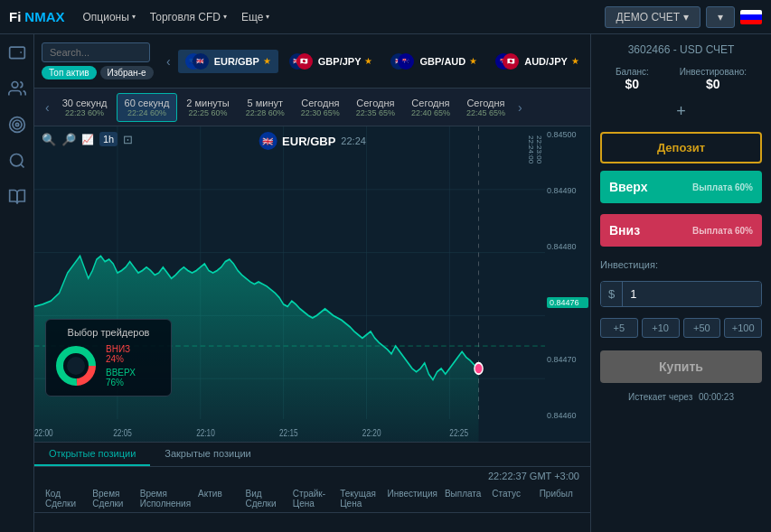 Image resolution: width=771 pixels, height=532 pixels. Describe the element at coordinates (121, 366) in the screenshot. I see `trader-choice-labels: ВНИЗ 24% ВВЕРХ 76%` at that location.